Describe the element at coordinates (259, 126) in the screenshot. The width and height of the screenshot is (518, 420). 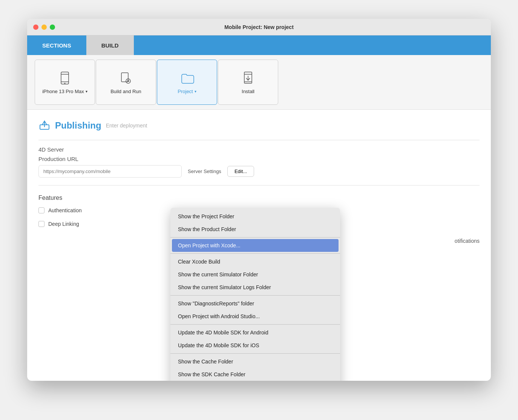
I see `section-header: Publishing Enter deployment` at that location.